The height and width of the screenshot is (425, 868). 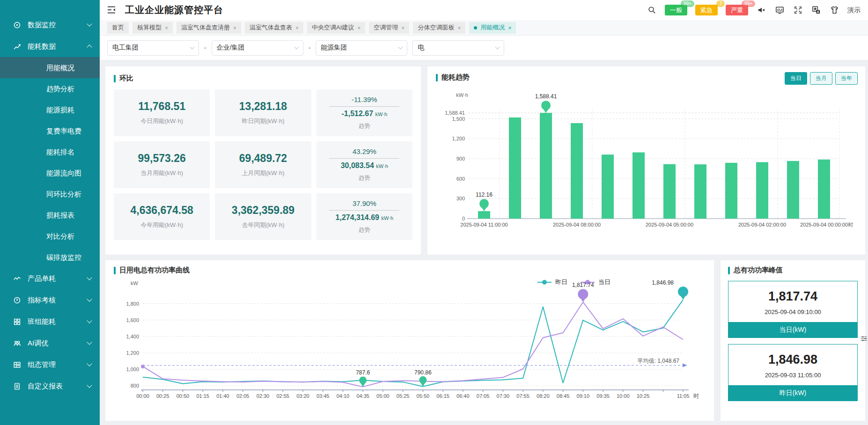 I want to click on select-value: 电工集团, so click(x=125, y=48).